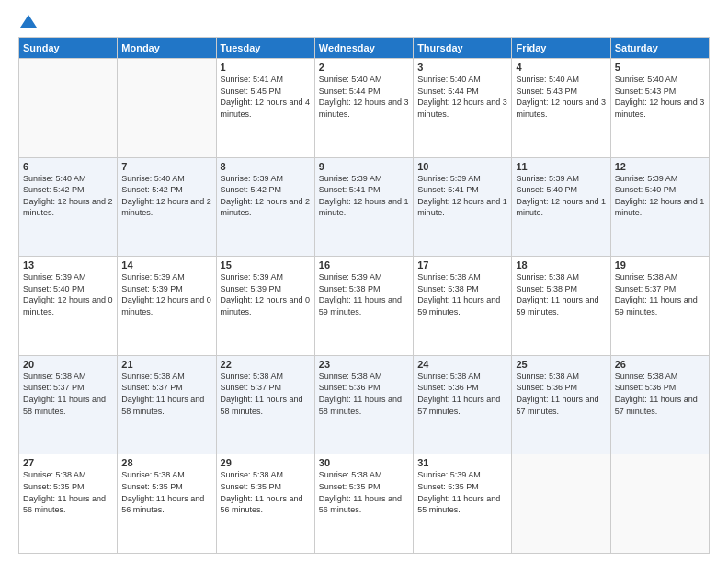 The width and height of the screenshot is (728, 563). I want to click on logo, so click(28, 21).